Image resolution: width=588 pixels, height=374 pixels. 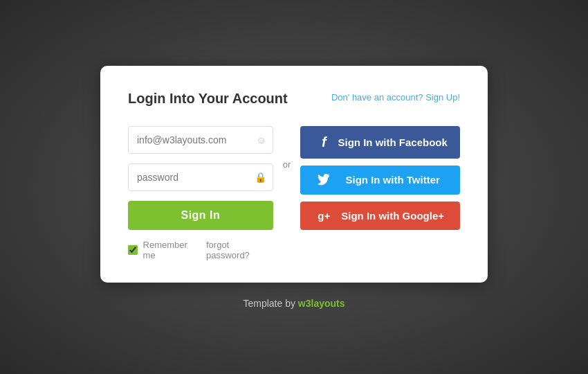 What do you see at coordinates (270, 303) in the screenshot?
I see `footer-prefix: Template by` at bounding box center [270, 303].